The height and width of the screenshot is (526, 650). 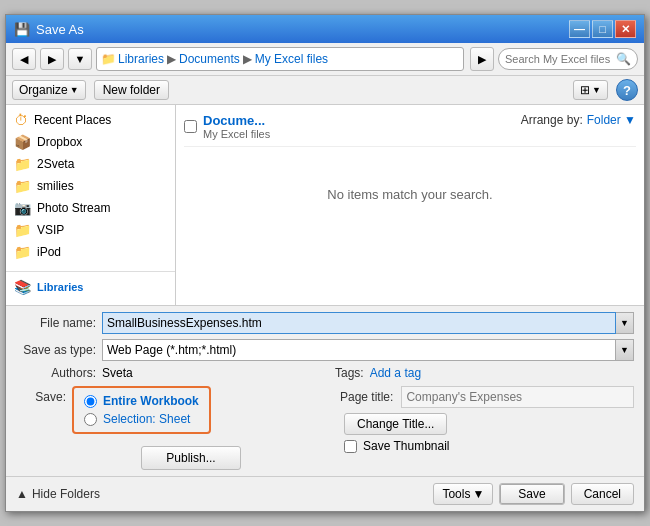 I want to click on folder-sub: My Excel files, so click(x=236, y=134).